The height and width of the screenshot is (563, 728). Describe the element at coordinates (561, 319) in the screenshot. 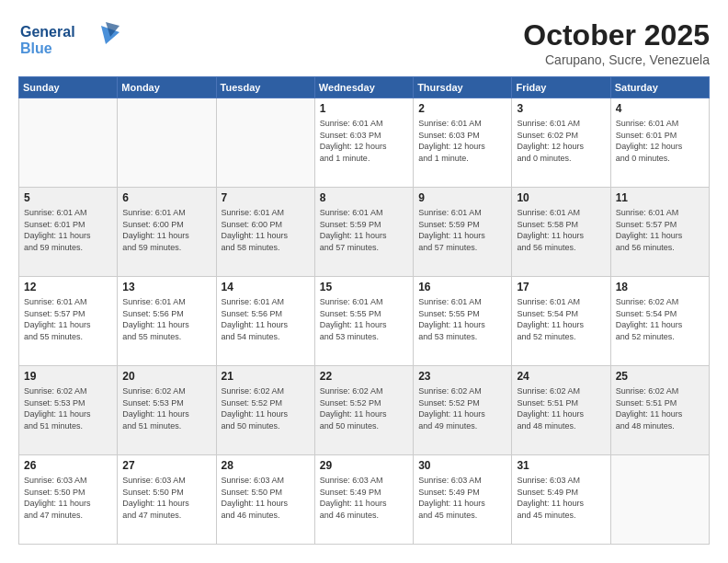

I see `day-info: Sunrise: 6:01 AM Sunset: 5:54 PM Dayligh…` at that location.